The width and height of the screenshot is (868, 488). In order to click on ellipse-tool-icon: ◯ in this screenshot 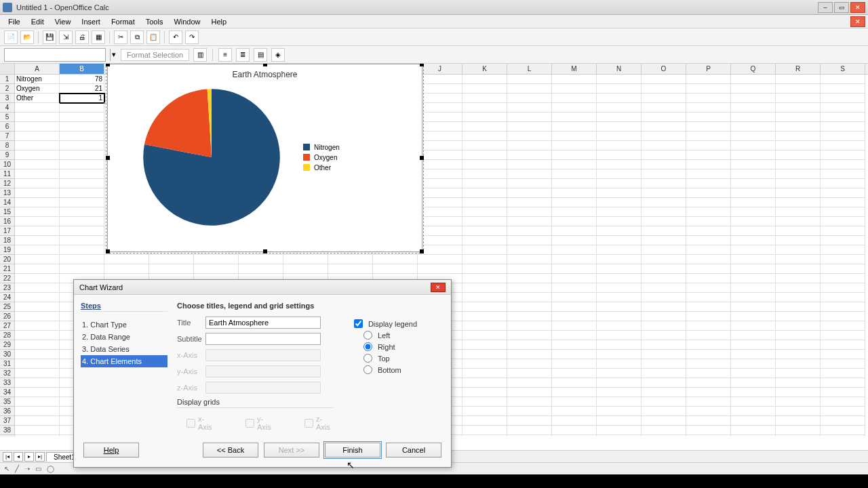, I will do `click(50, 469)`.